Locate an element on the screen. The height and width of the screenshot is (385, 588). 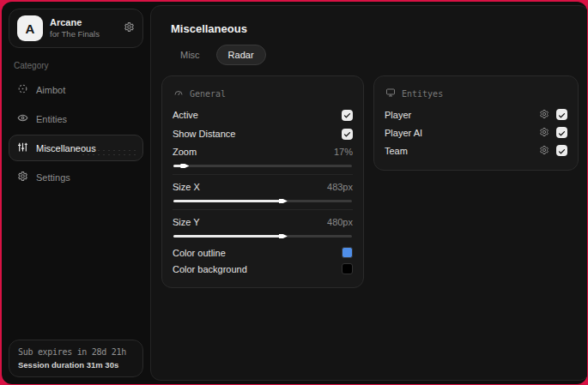
crosshair-icon is located at coordinates (22, 89).